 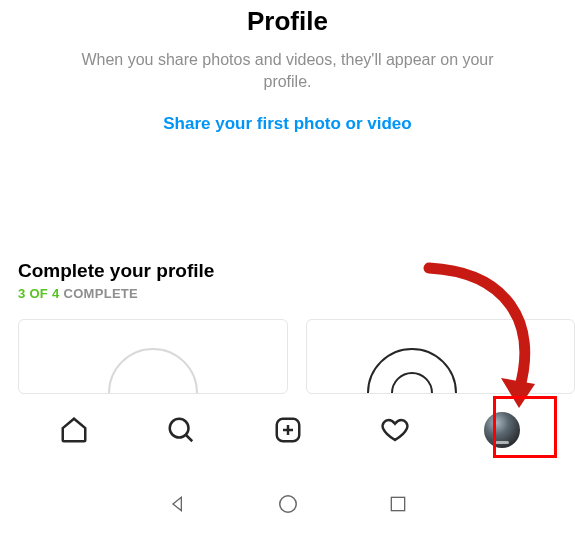 What do you see at coordinates (288, 430) in the screenshot?
I see `nav-create` at bounding box center [288, 430].